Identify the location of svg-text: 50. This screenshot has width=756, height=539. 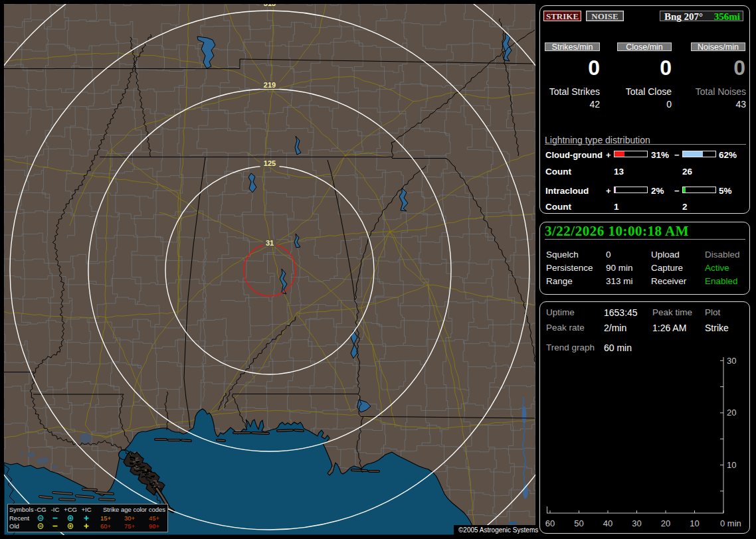
(579, 523).